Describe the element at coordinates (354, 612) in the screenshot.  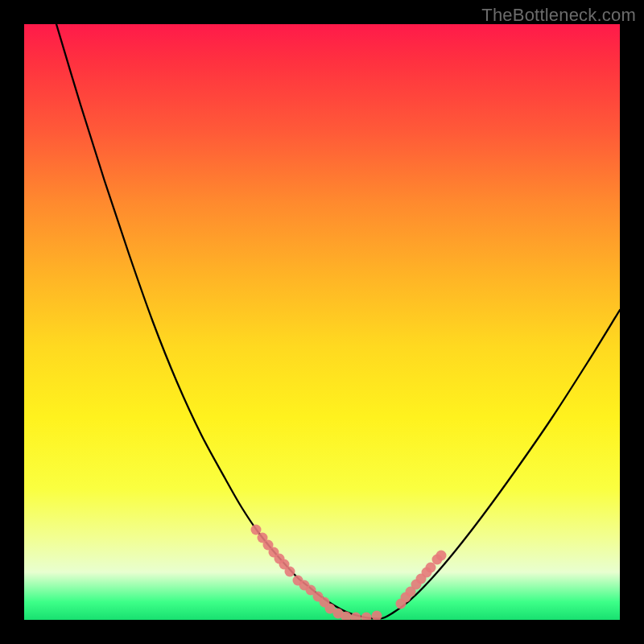
I see `marker-cluster-bottom` at that location.